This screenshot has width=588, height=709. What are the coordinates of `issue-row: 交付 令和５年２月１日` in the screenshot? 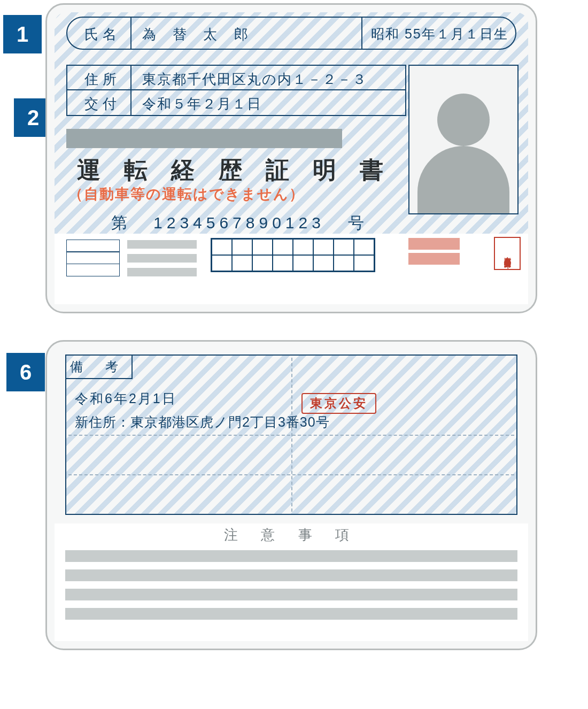 It's located at (236, 103).